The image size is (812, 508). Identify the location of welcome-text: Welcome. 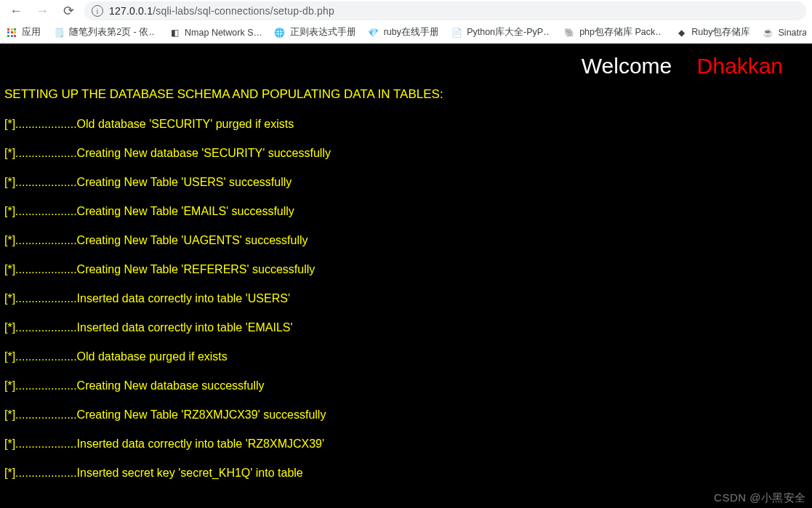
(627, 65).